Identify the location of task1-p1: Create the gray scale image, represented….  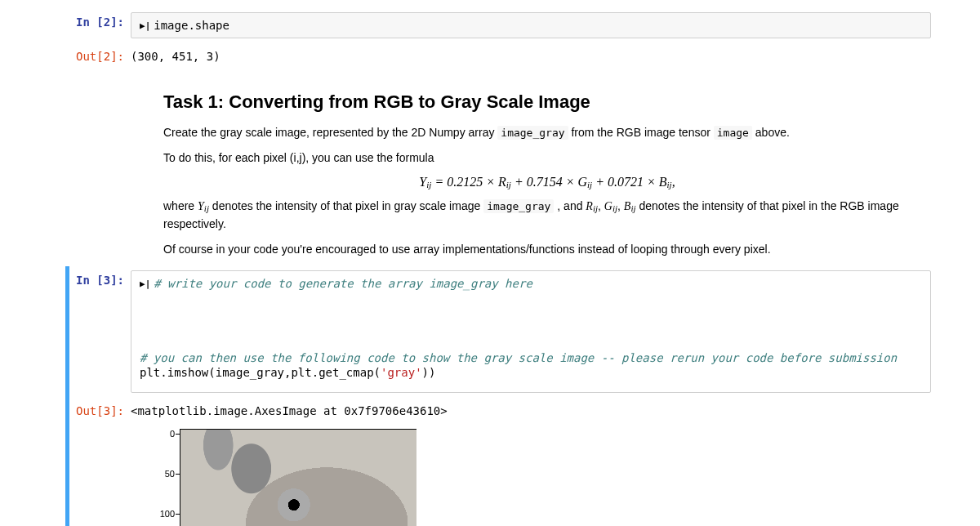
(547, 132).